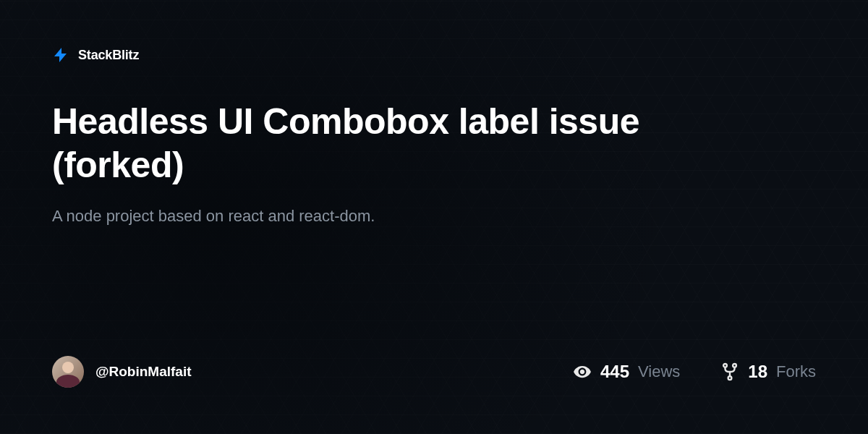  What do you see at coordinates (659, 372) in the screenshot?
I see `views-label: Views` at bounding box center [659, 372].